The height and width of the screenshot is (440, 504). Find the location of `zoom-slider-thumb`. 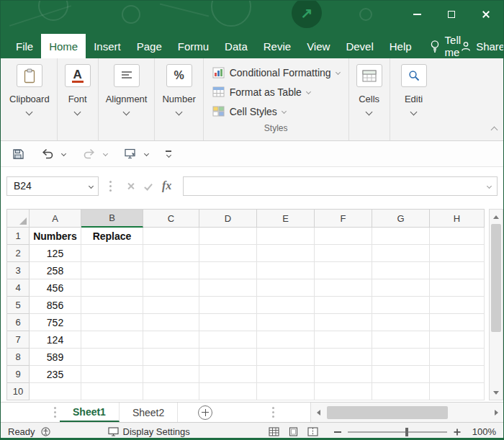

zoom-slider-thumb is located at coordinates (407, 432).